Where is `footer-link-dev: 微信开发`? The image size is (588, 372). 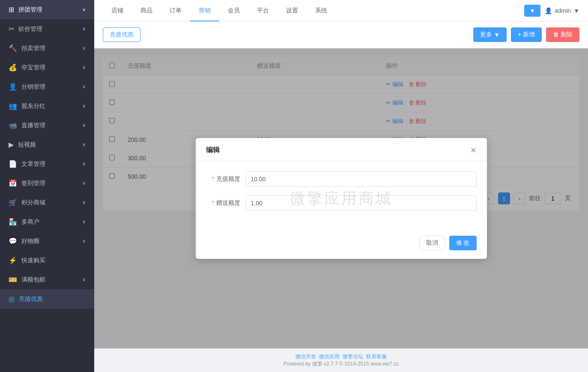 footer-link-dev: 微信开发 is located at coordinates (306, 357).